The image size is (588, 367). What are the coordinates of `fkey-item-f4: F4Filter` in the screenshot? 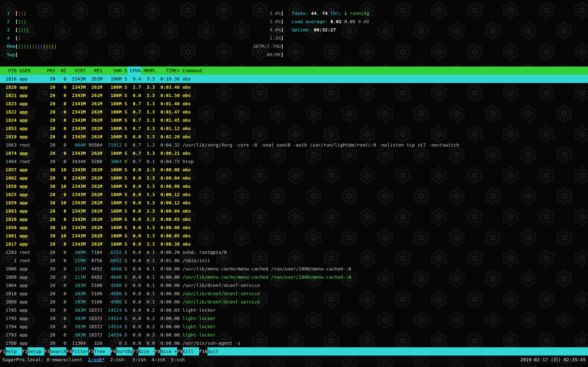 It's located at (77, 351).